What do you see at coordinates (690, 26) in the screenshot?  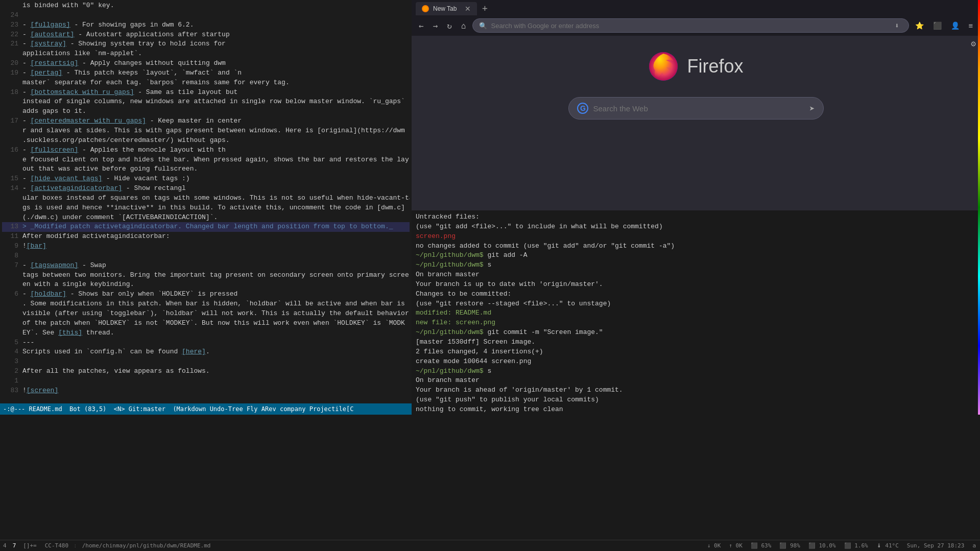 I see `address-bar: 🔍 ⬇` at bounding box center [690, 26].